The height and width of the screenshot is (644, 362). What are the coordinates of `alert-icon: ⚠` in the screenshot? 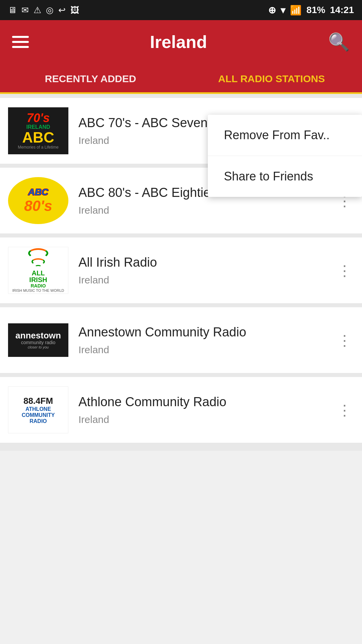 It's located at (38, 10).